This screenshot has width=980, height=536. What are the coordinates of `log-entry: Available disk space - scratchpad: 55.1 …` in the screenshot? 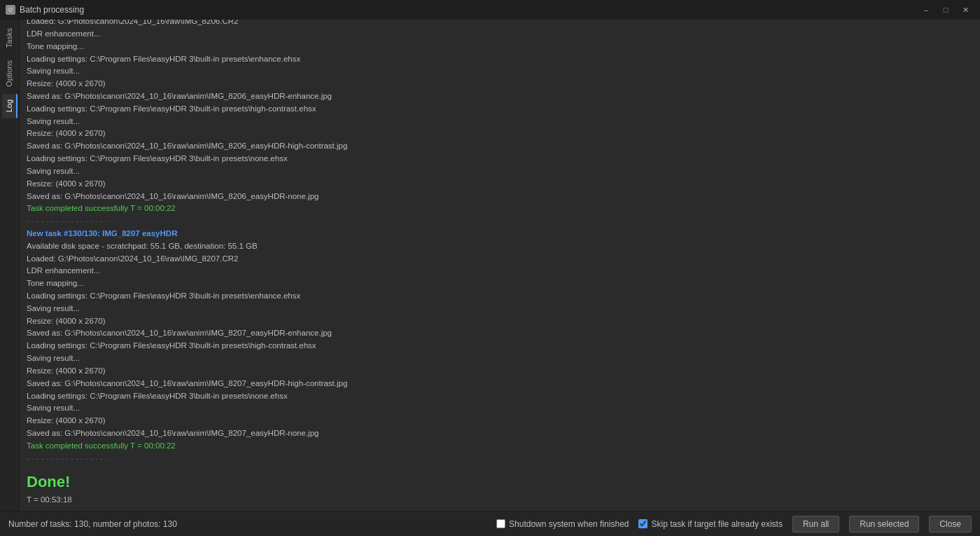 It's located at (500, 247).